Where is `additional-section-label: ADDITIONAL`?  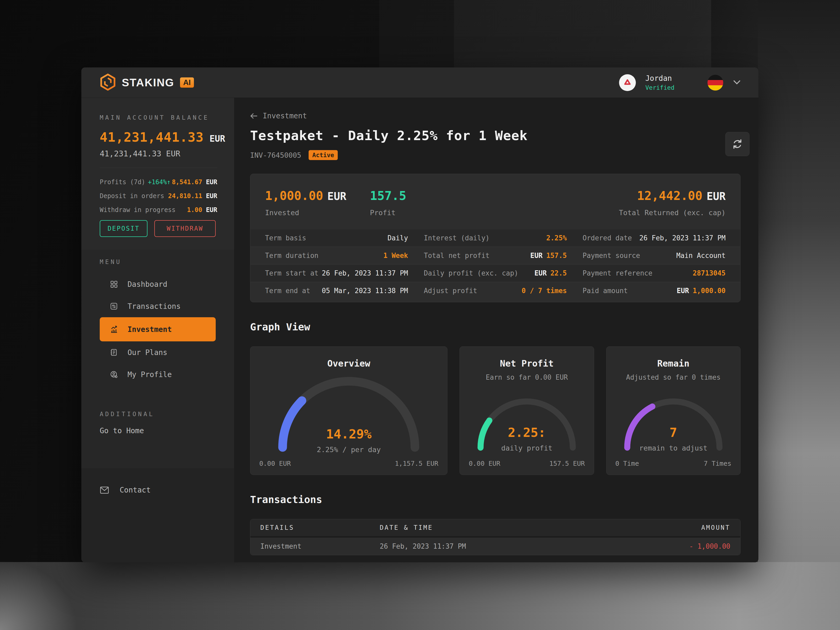
additional-section-label: ADDITIONAL is located at coordinates (167, 414).